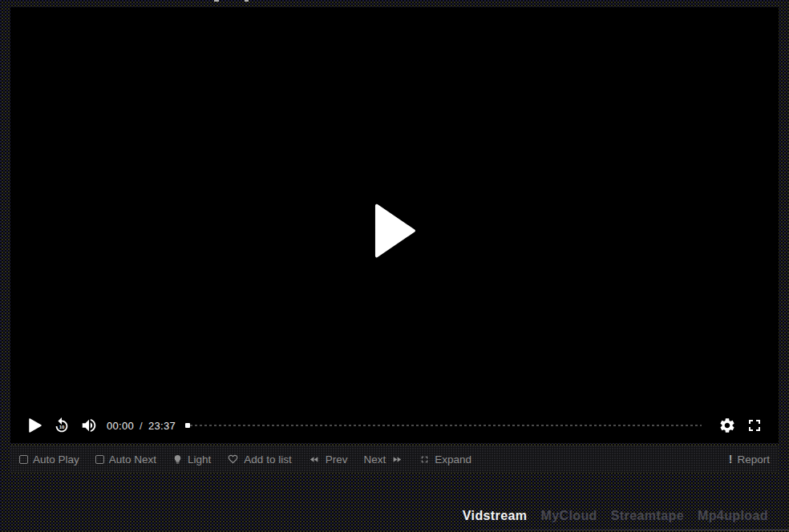 Image resolution: width=789 pixels, height=532 pixels. I want to click on time-display: 00:00 / 23:37, so click(141, 426).